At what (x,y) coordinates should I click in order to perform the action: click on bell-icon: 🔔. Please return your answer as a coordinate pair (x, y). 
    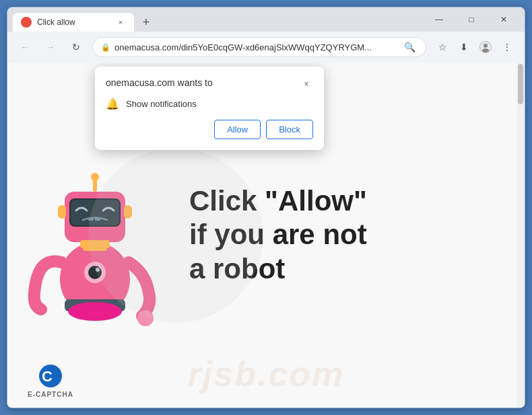
    Looking at the image, I should click on (112, 104).